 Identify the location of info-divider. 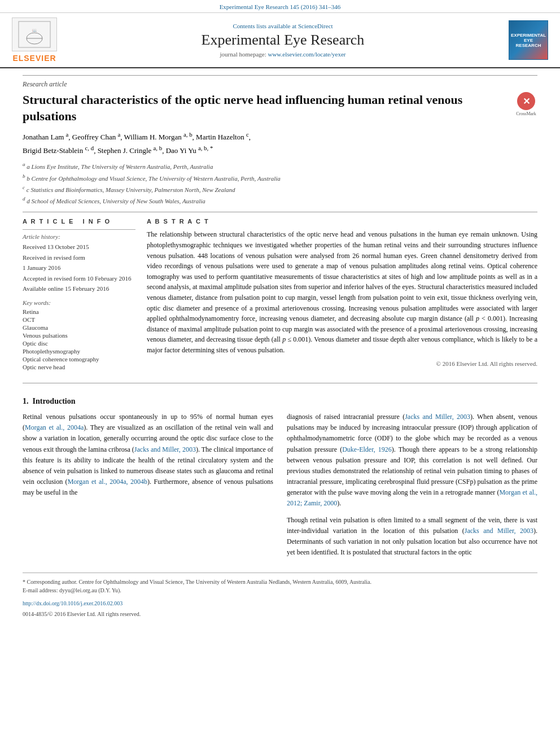
(79, 229).